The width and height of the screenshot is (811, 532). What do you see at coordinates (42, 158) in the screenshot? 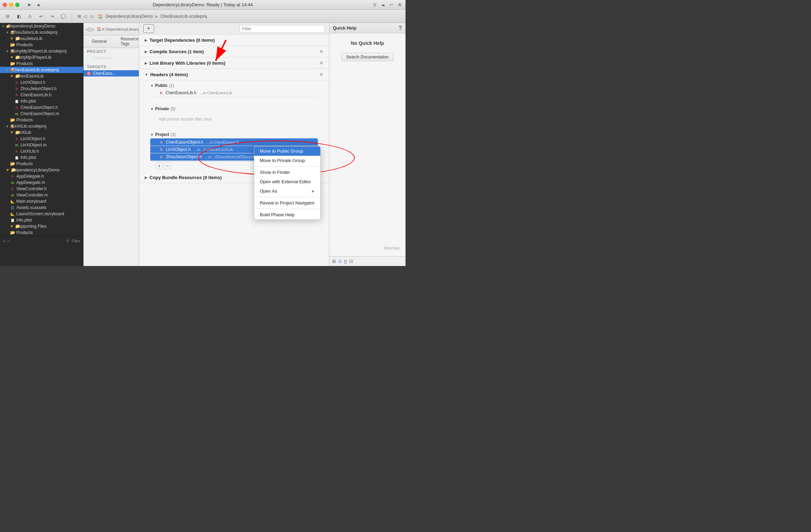
I see `sidebar-item-info-plist-2: 📋 Info.plist` at bounding box center [42, 158].